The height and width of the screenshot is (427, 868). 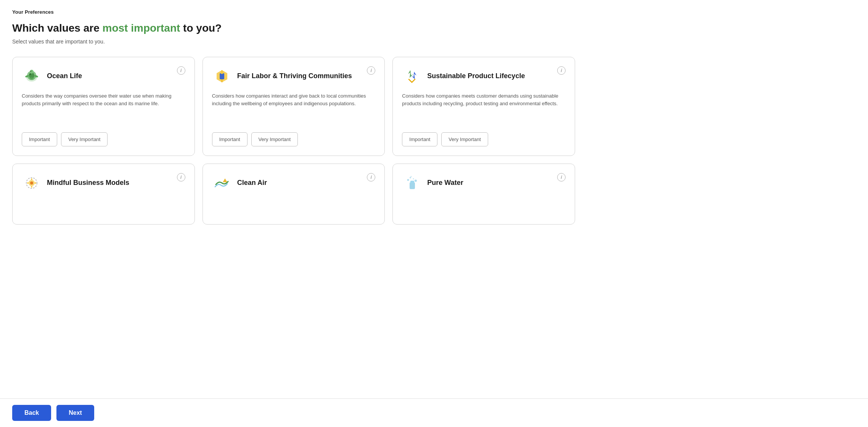 I want to click on bottom-nav: Back Next, so click(x=434, y=413).